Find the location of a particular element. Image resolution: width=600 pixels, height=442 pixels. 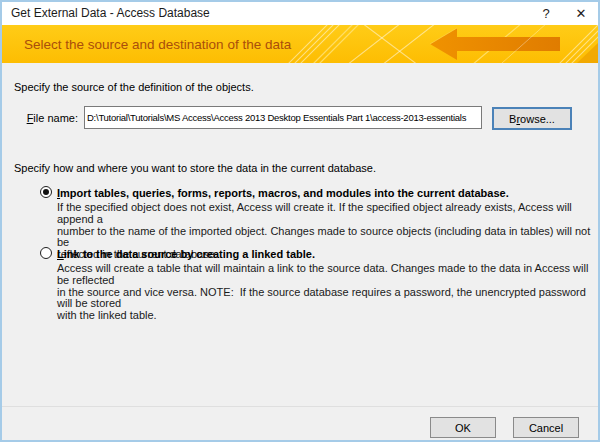

banner-heading: Select the source and destination of the… is located at coordinates (158, 44).